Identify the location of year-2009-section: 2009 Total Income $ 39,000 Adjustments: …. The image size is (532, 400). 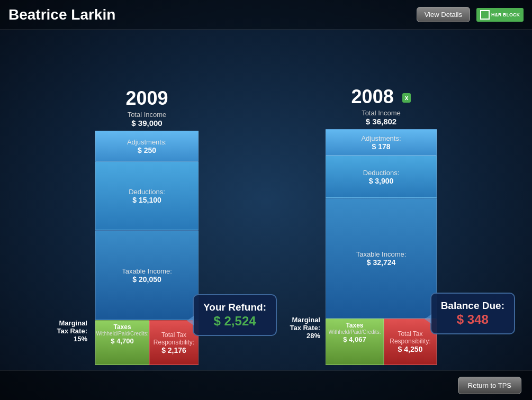
(147, 226).